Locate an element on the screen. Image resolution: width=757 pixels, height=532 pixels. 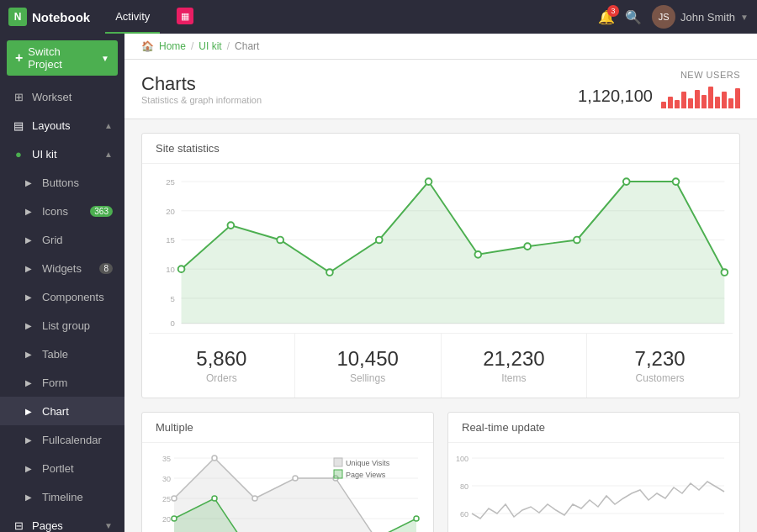
sidebar-item-components: ▶ Components is located at coordinates (62, 297).